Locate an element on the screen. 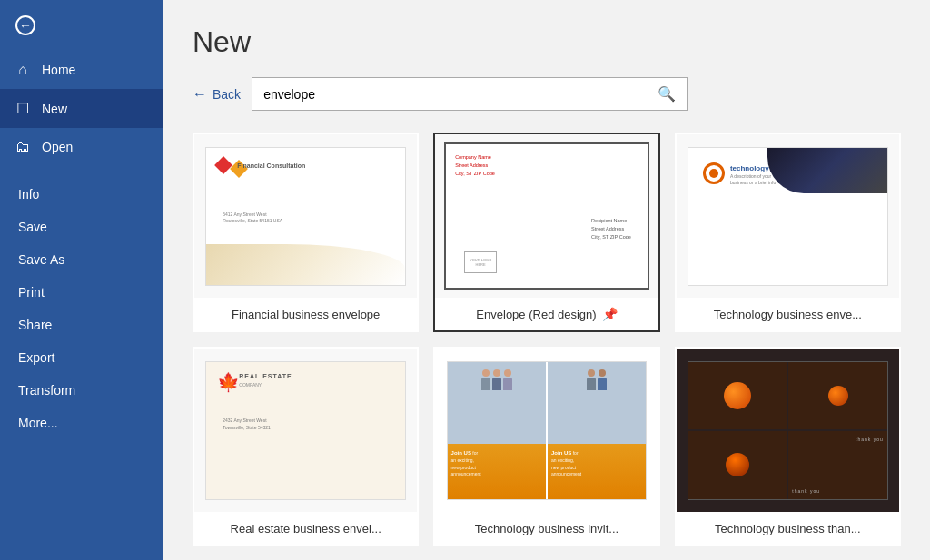  sidebar-item-export: Export is located at coordinates (82, 358).